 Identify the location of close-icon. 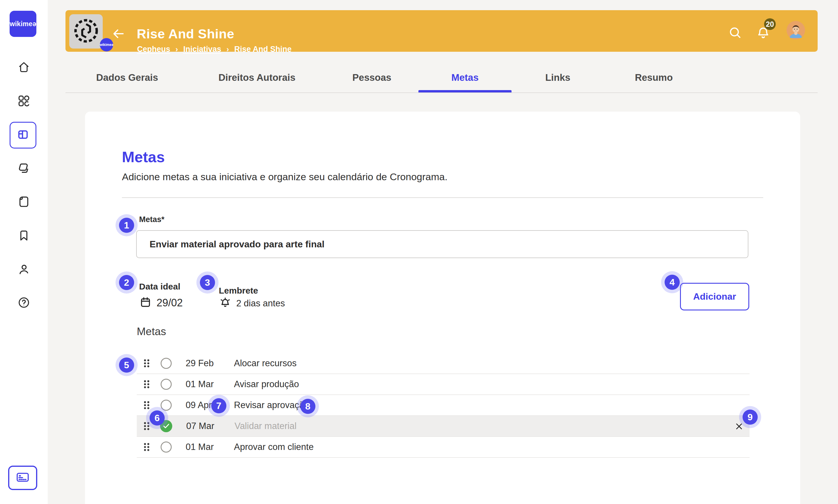
(739, 427).